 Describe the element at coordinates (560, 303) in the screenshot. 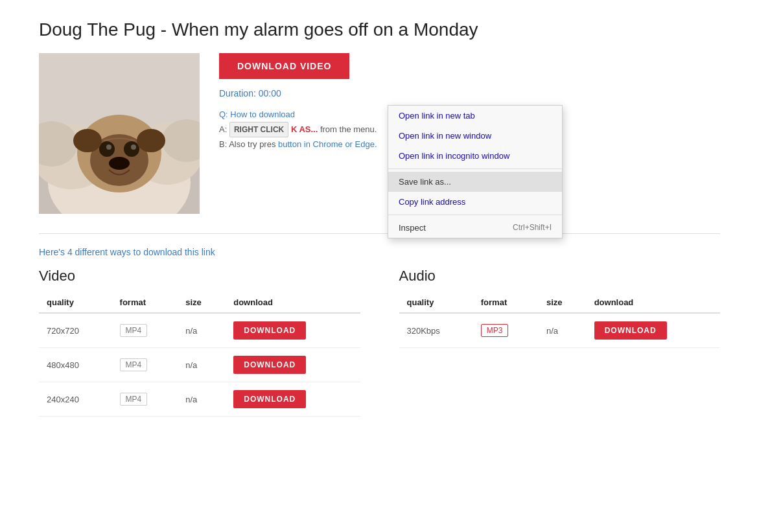

I see `audio-table-header-row: quality format size download` at that location.